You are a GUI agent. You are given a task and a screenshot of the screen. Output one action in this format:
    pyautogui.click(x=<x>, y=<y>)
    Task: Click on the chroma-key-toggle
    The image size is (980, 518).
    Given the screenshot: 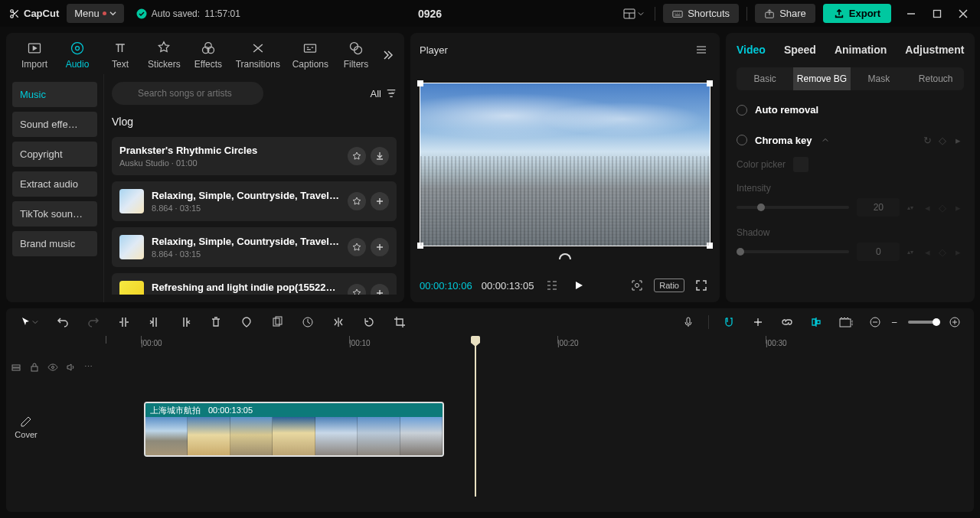 What is the action you would take?
    pyautogui.click(x=742, y=140)
    